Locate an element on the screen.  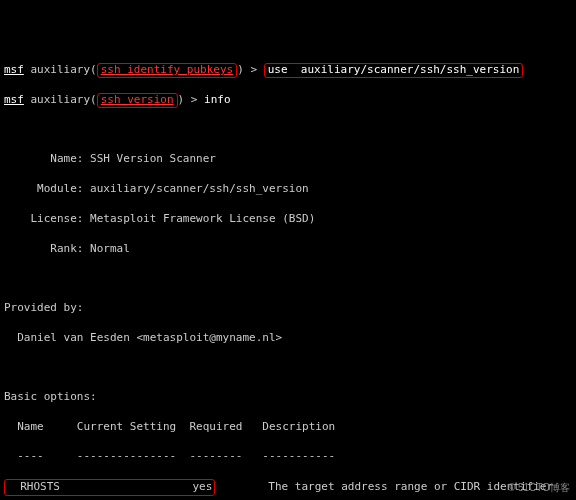
info-rank: Rank: Normal is located at coordinates (288, 250).